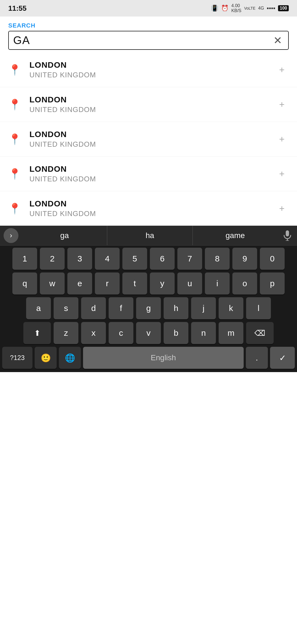  I want to click on key-a: a, so click(38, 308).